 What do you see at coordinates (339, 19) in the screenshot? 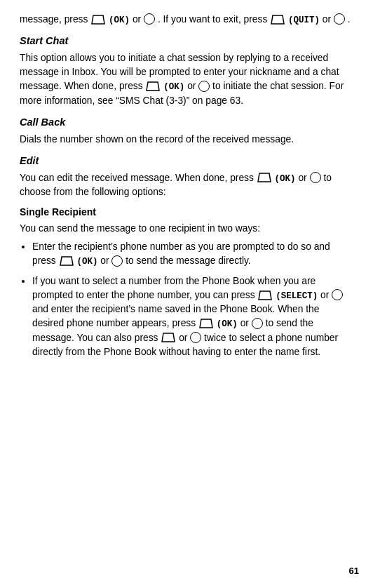
I see `center-key-icon2` at bounding box center [339, 19].